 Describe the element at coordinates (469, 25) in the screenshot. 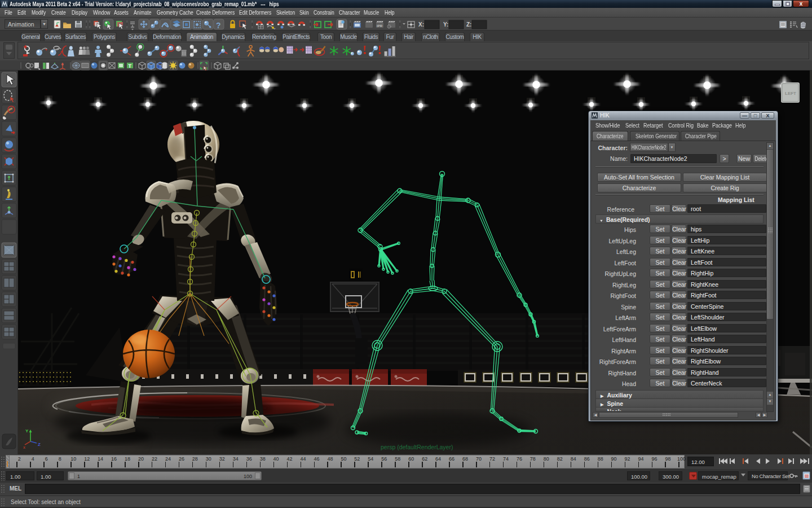

I see `svg-text: Z:` at that location.